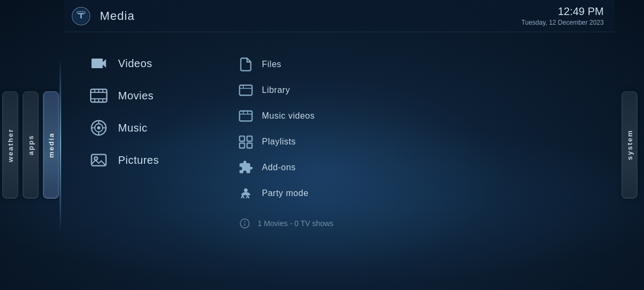  Describe the element at coordinates (339, 16) in the screenshot. I see `header: Media 12:49 PM Tuesday, 12 December 2023` at that location.